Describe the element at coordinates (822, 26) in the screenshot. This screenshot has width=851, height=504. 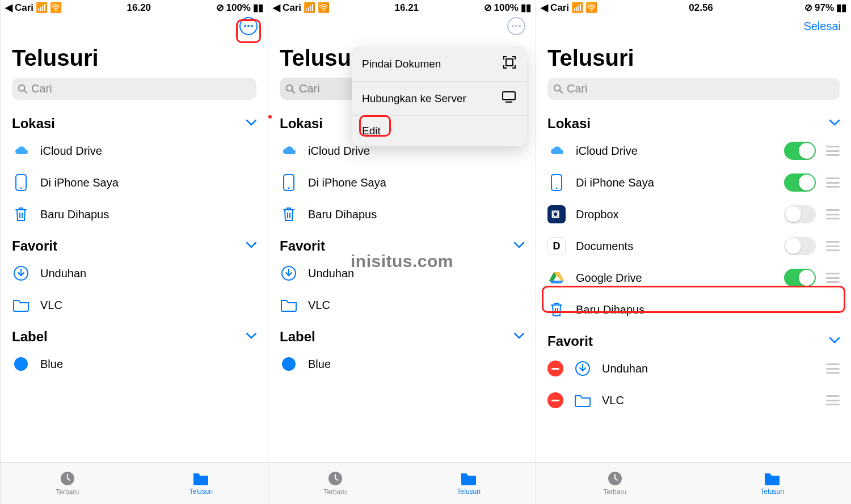
I see `done-button: Selesai` at that location.